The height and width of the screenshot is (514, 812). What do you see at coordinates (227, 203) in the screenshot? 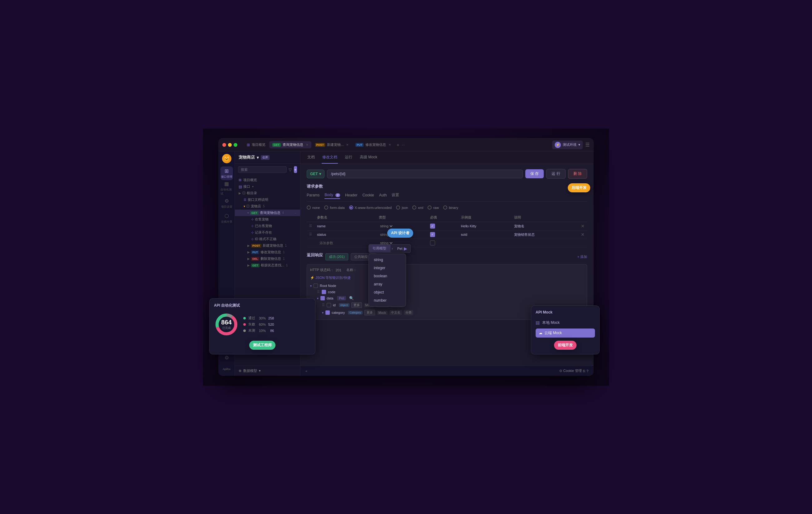
I see `nav-item-project: ⚙ 项目设置` at bounding box center [227, 203].